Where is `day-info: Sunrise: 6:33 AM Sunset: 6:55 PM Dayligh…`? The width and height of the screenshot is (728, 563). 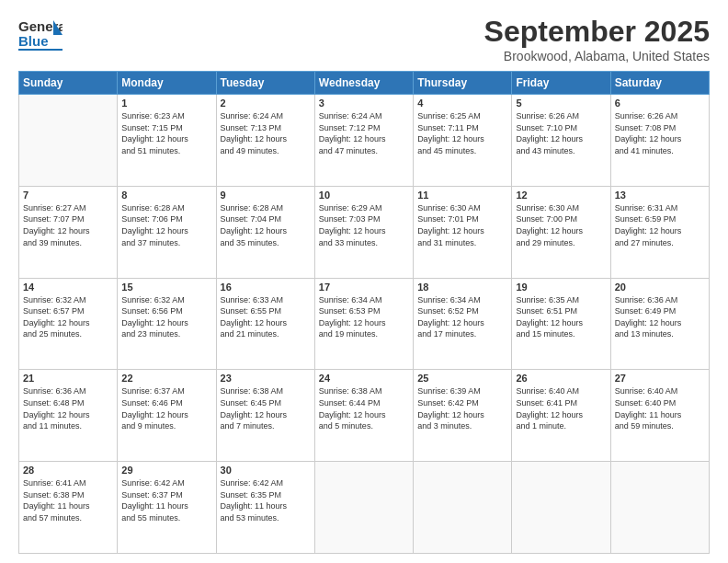 day-info: Sunrise: 6:33 AM Sunset: 6:55 PM Dayligh… is located at coordinates (266, 317).